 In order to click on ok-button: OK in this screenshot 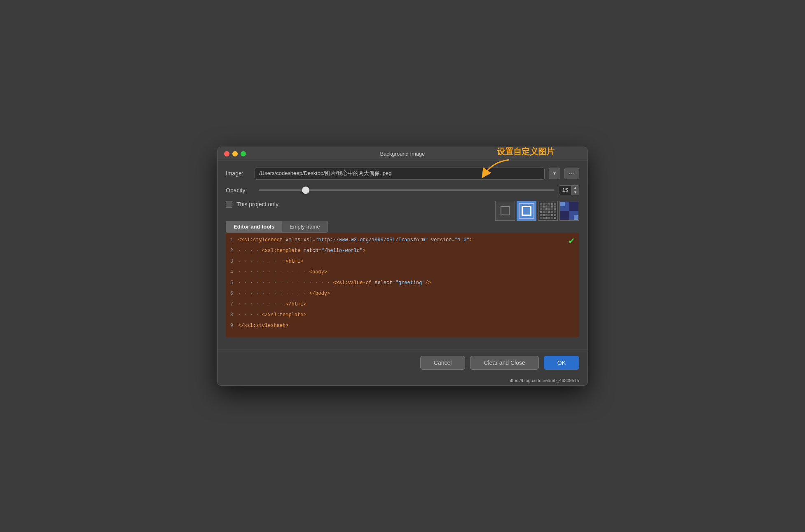, I will do `click(562, 363)`.